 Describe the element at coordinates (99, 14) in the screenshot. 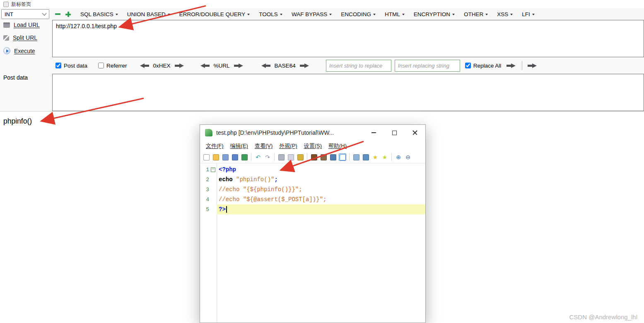

I see `hackbar-menu-sql-basics: SQL BASICS` at that location.